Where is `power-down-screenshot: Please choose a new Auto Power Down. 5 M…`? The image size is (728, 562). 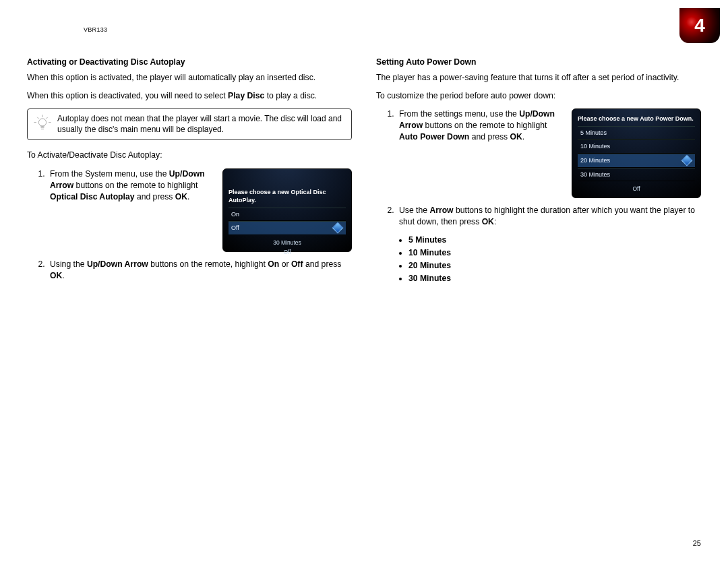
power-down-screenshot: Please choose a new Auto Power Down. 5 M… is located at coordinates (636, 154).